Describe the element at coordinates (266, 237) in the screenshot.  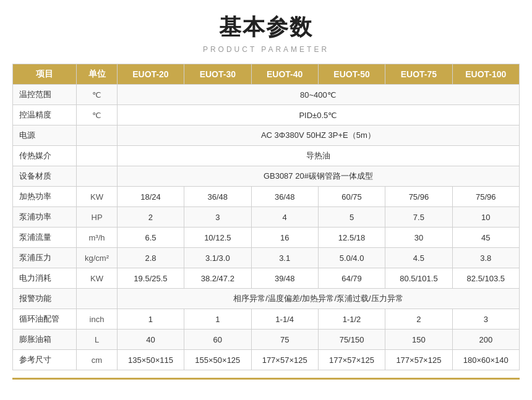
I see `table-row: 泵浦流量m³/h6.510/12.51612.5/183045` at that location.